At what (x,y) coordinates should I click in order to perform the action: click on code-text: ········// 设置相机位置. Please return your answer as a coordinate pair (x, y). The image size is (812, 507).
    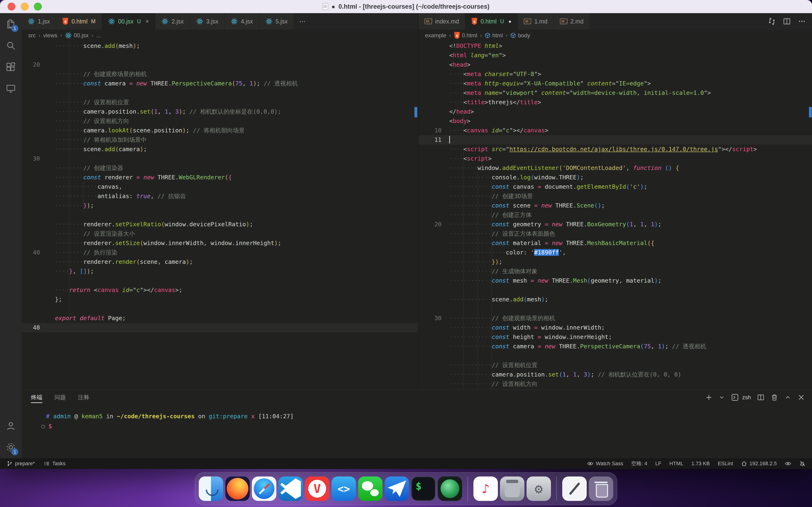
    Looking at the image, I should click on (92, 102).